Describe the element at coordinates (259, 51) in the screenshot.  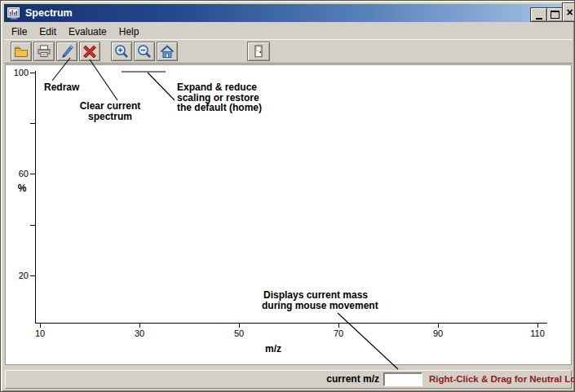
I see `exit-button` at that location.